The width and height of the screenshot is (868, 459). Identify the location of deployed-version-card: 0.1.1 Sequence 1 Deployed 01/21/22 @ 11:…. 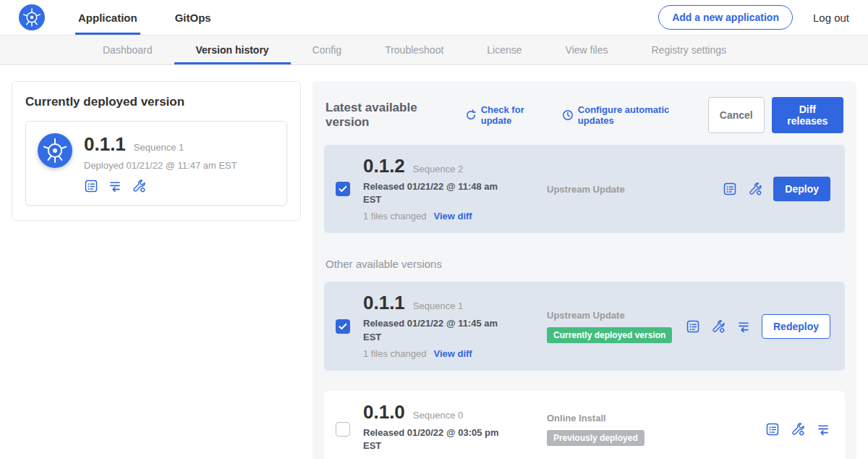
(156, 164).